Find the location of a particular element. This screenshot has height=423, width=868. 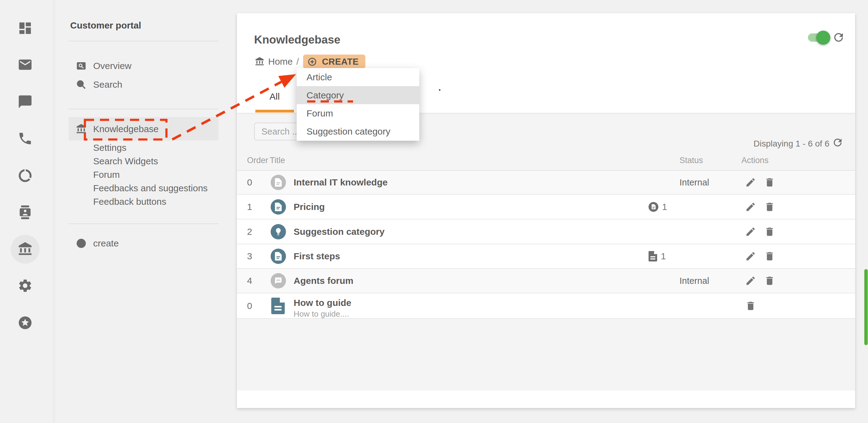

document-icon is located at coordinates (278, 306).